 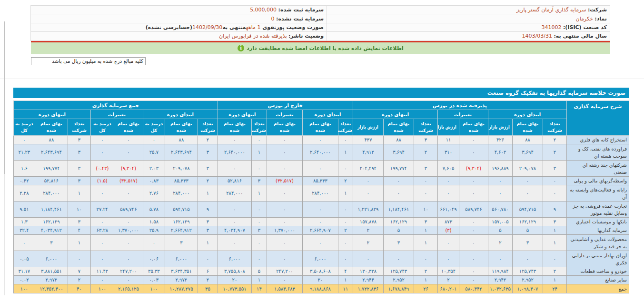 What do you see at coordinates (501, 181) in the screenshot?
I see `cell-3-2: ۰` at bounding box center [501, 181].